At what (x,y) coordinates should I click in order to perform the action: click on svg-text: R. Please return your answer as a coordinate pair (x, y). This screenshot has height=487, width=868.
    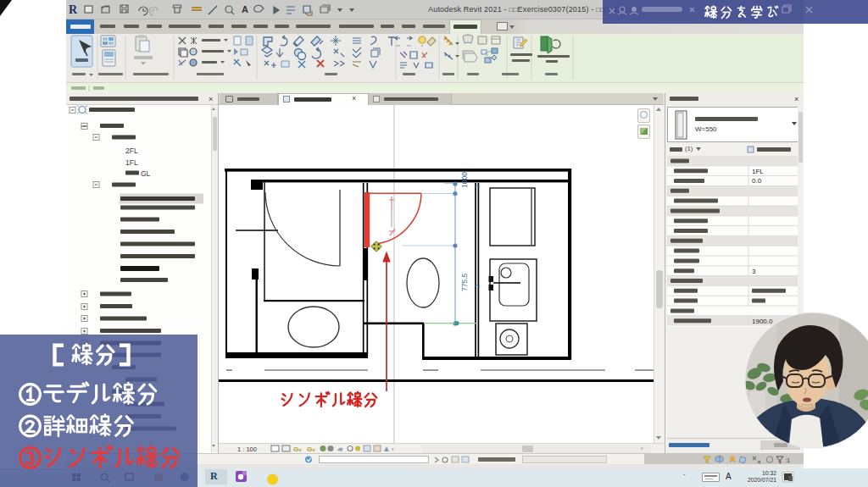
    Looking at the image, I should click on (73, 10).